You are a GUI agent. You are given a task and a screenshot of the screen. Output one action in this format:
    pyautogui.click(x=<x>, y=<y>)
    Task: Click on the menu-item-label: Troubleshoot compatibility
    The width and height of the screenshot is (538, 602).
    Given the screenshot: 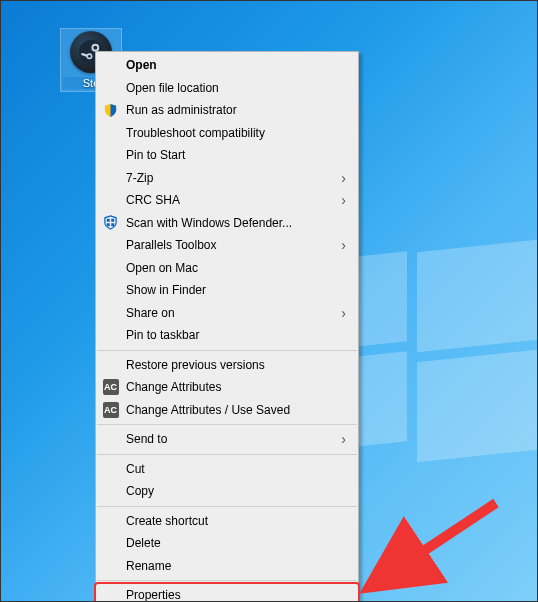 What is the action you would take?
    pyautogui.click(x=196, y=133)
    